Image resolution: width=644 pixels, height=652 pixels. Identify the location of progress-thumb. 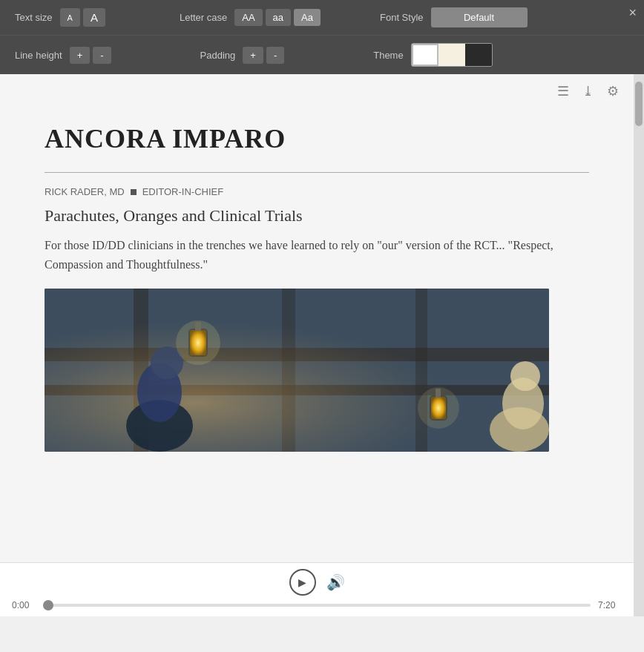
(48, 605).